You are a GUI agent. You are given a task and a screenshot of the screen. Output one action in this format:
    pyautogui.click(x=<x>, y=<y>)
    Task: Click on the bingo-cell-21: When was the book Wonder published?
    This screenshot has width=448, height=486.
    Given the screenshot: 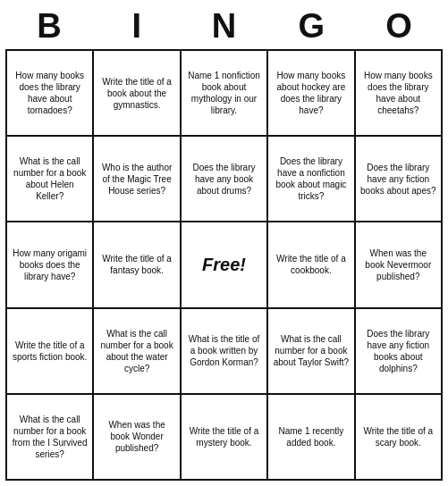 What is the action you would take?
    pyautogui.click(x=138, y=438)
    